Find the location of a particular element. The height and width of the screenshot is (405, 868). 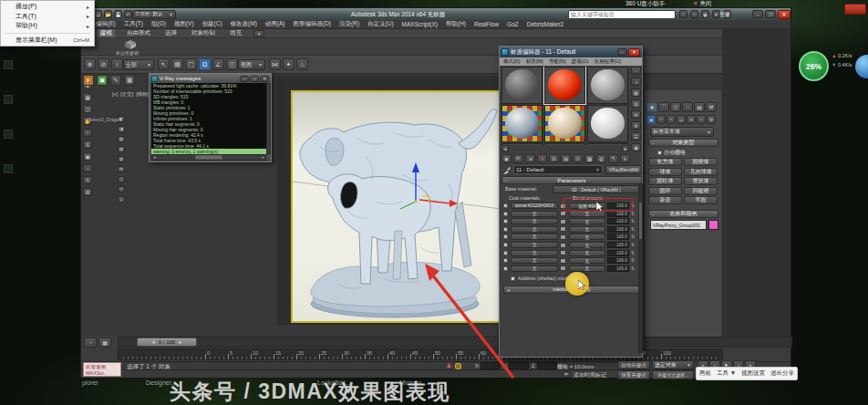

cameras-icon: ▭ is located at coordinates (681, 119).